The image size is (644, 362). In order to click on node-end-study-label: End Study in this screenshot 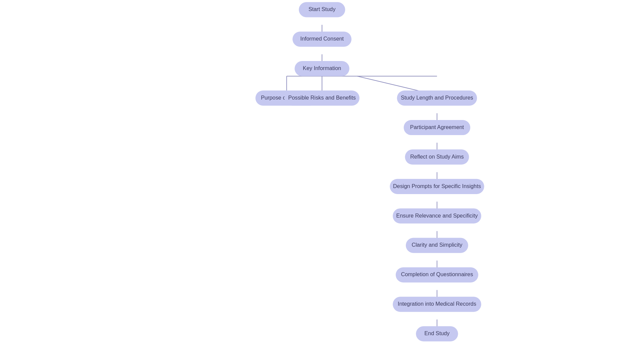, I will do `click(437, 333)`.